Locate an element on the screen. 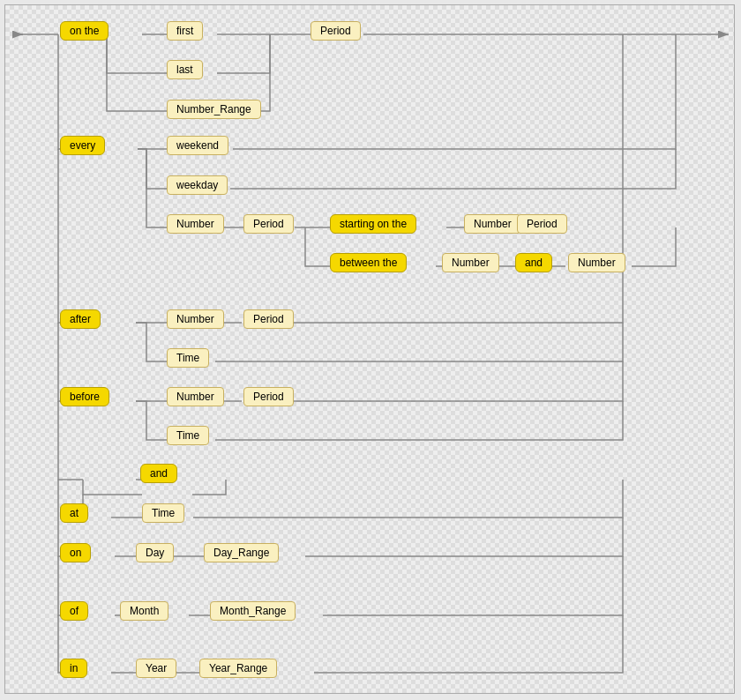 This screenshot has height=700, width=741. after-token: after is located at coordinates (80, 319).